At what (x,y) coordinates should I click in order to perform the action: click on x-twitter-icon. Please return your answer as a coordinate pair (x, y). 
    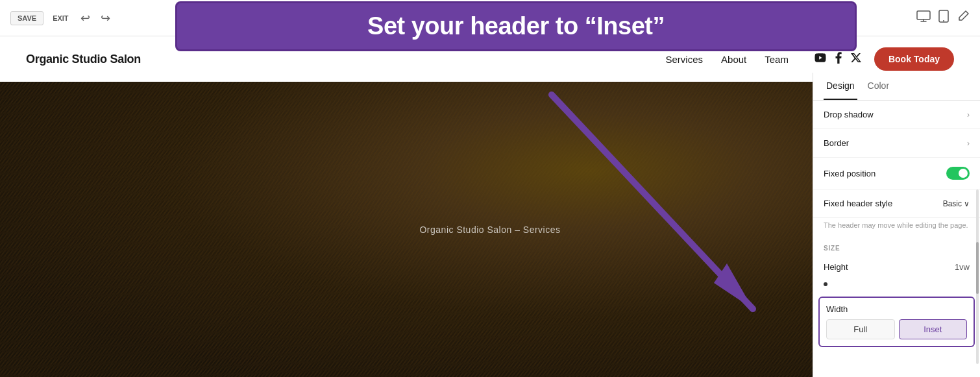
    Looking at the image, I should click on (856, 59).